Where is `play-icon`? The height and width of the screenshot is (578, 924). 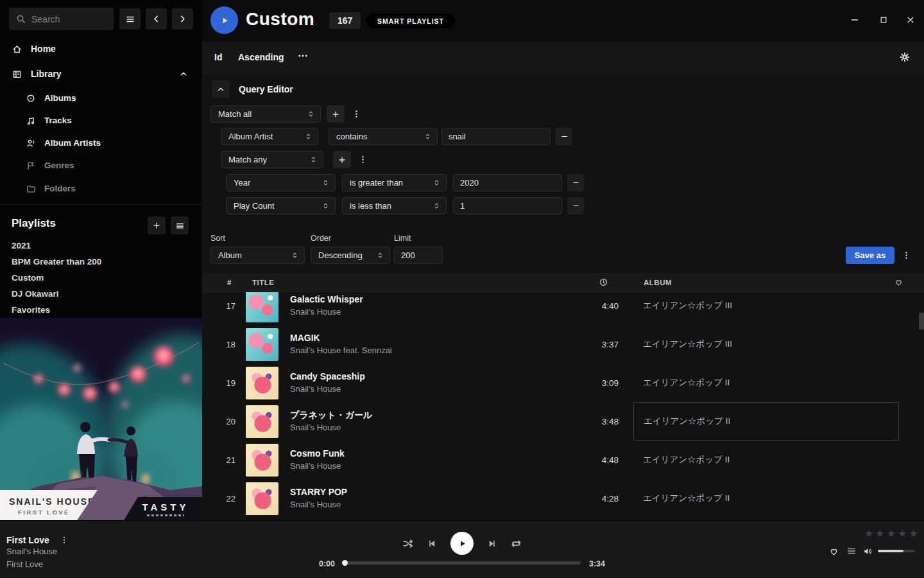
play-icon is located at coordinates (462, 543).